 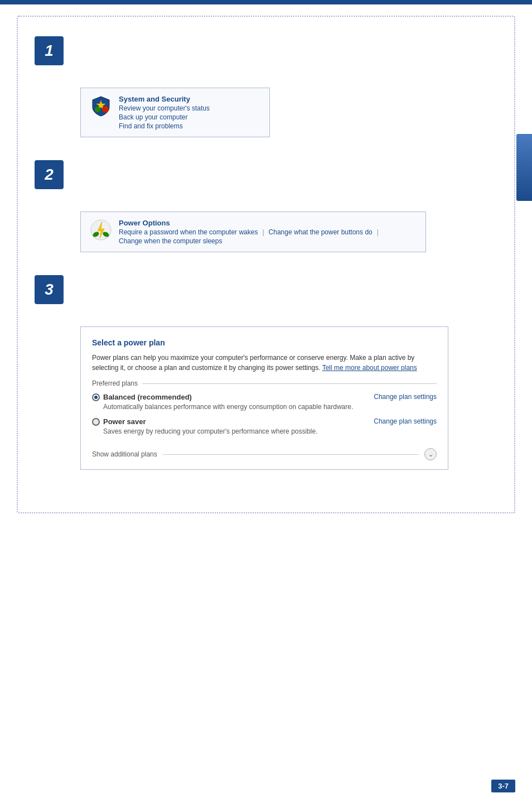 I want to click on power-icon, so click(x=101, y=230).